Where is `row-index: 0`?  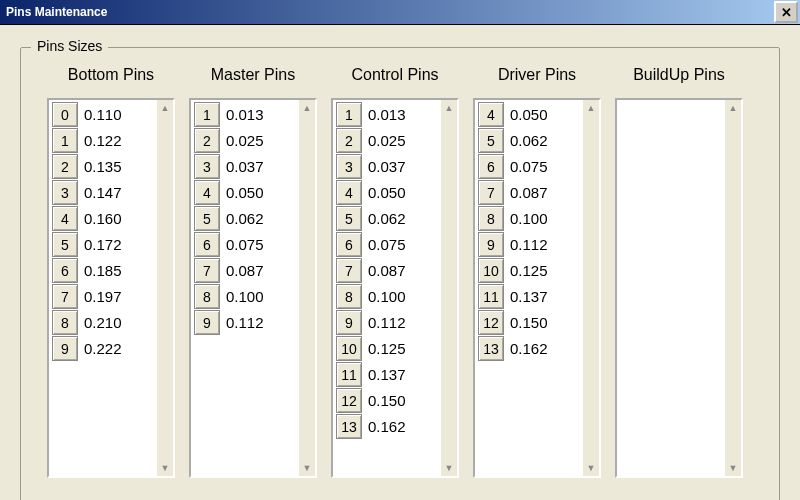 row-index: 0 is located at coordinates (65, 114).